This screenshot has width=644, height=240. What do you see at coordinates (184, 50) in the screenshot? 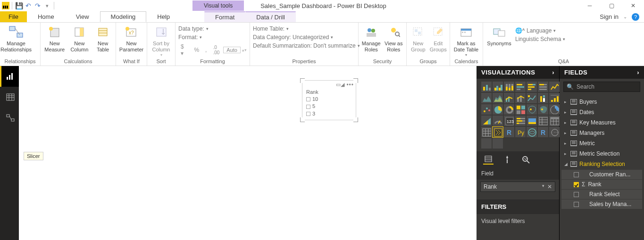
I see `currency-format-button: $ ▾` at bounding box center [184, 50].